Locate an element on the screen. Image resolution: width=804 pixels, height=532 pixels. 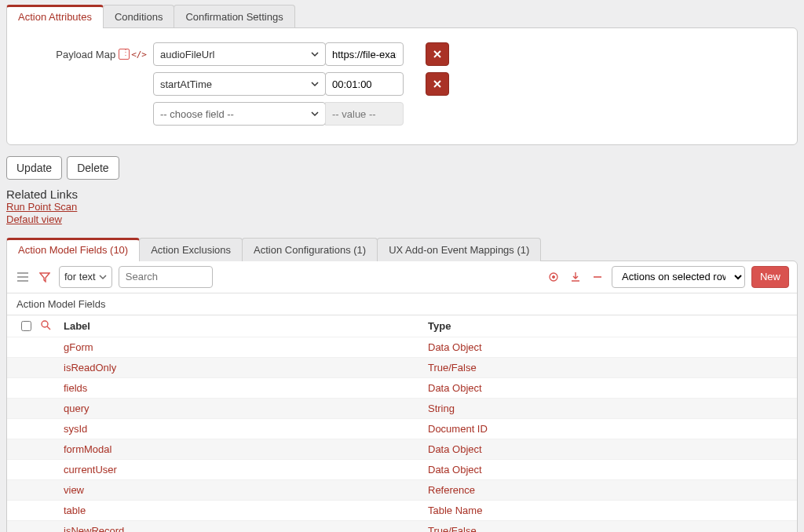
row-type-link: Reference is located at coordinates (451, 490).